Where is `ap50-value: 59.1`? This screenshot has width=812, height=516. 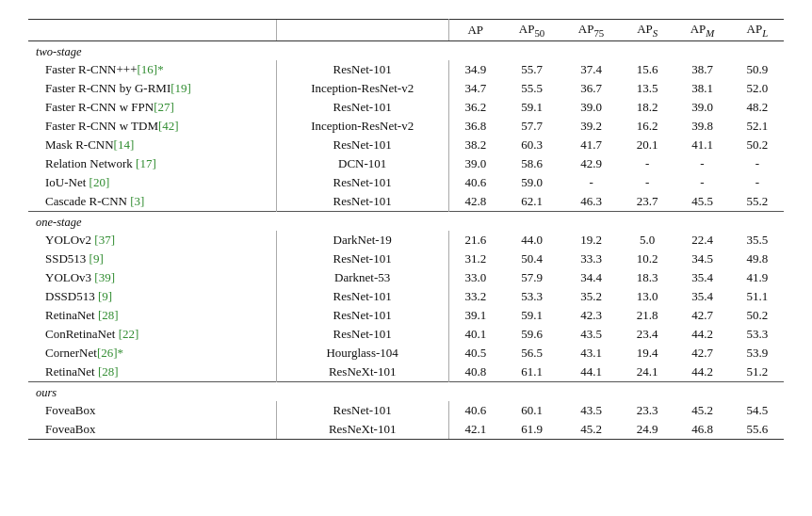 ap50-value: 59.1 is located at coordinates (531, 107).